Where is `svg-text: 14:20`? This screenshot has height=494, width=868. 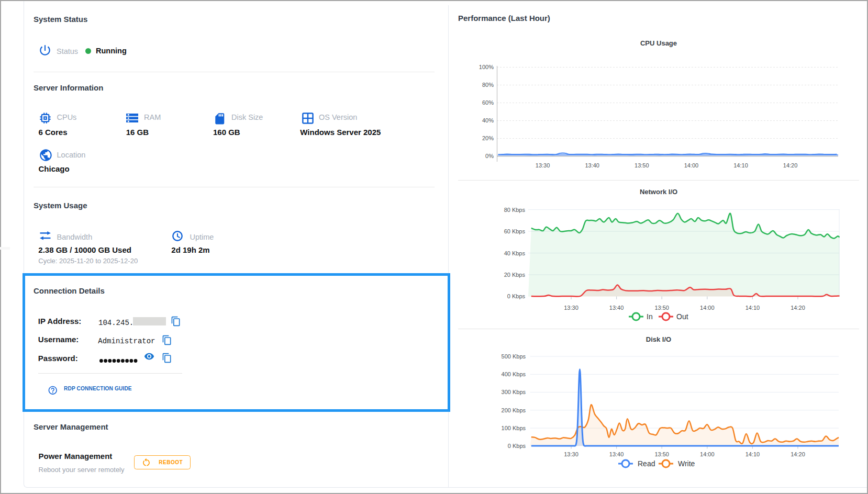
svg-text: 14:20 is located at coordinates (798, 454).